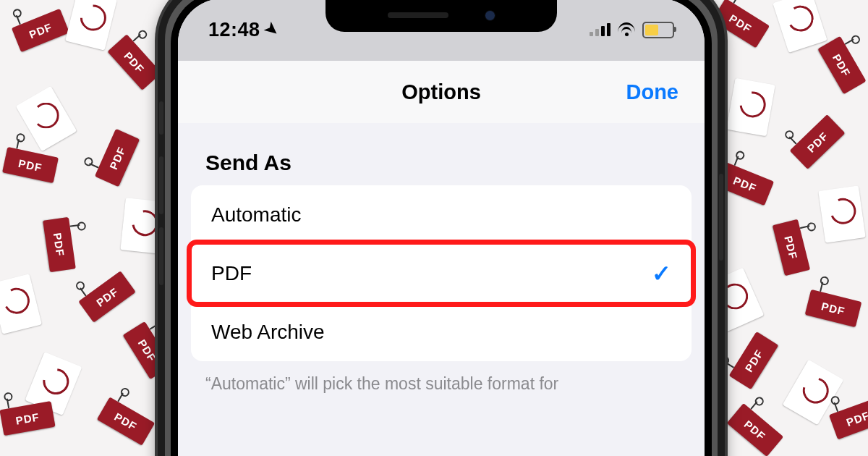 Image resolution: width=868 pixels, height=456 pixels. Describe the element at coordinates (441, 332) in the screenshot. I see `option-web-archive: Web Archive` at that location.